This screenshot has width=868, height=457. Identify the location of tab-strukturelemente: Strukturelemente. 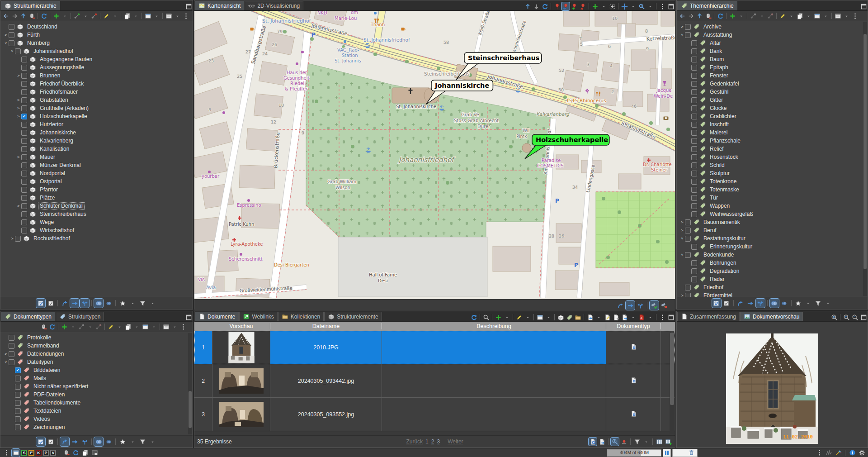
(353, 317).